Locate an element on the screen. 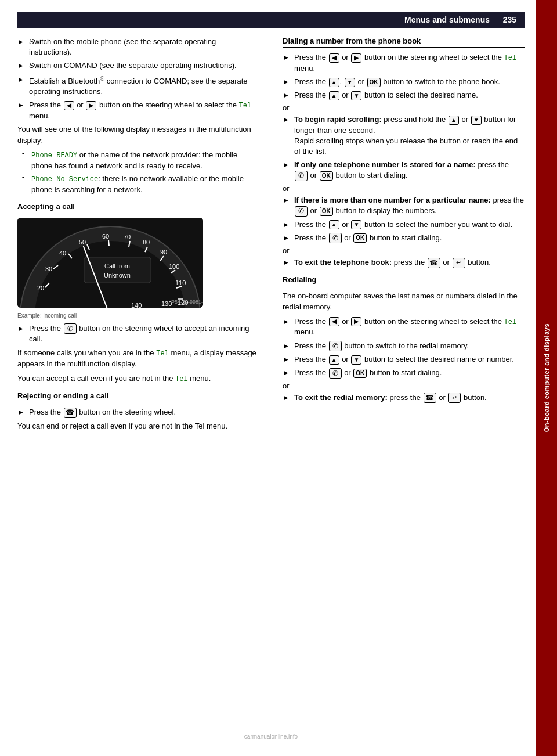 The height and width of the screenshot is (756, 557). call-btn3: ✆ is located at coordinates (301, 211).